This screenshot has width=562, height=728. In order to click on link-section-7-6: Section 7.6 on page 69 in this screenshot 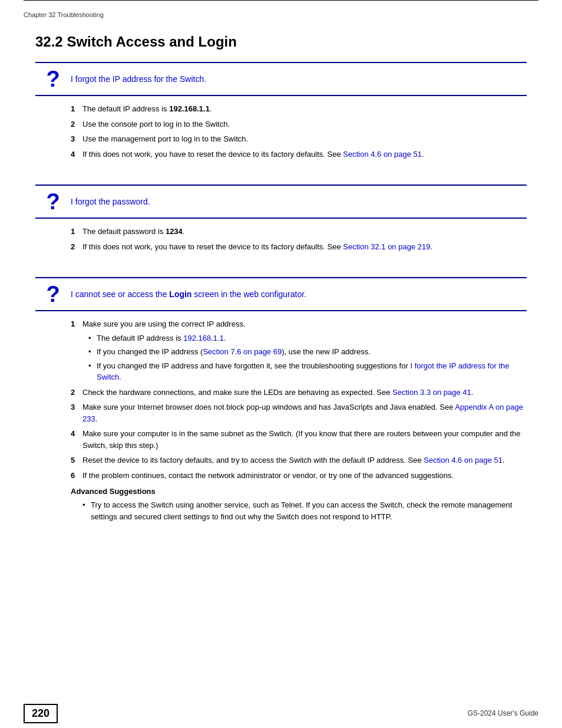, I will do `click(242, 351)`.